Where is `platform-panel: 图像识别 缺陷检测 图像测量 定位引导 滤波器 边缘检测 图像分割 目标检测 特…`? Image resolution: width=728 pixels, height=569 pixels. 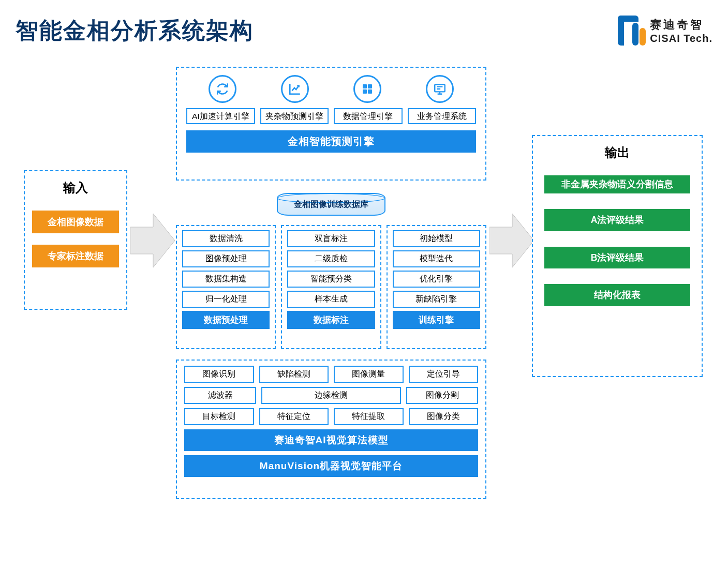 platform-panel: 图像识别 缺陷检测 图像测量 定位引导 滤波器 边缘检测 图像分割 目标检测 特… is located at coordinates (331, 429).